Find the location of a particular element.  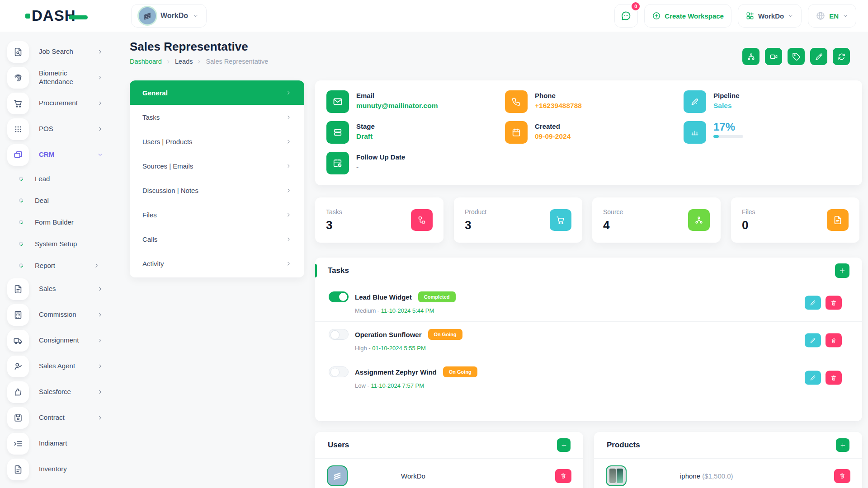

tab-label: Activity is located at coordinates (153, 264).